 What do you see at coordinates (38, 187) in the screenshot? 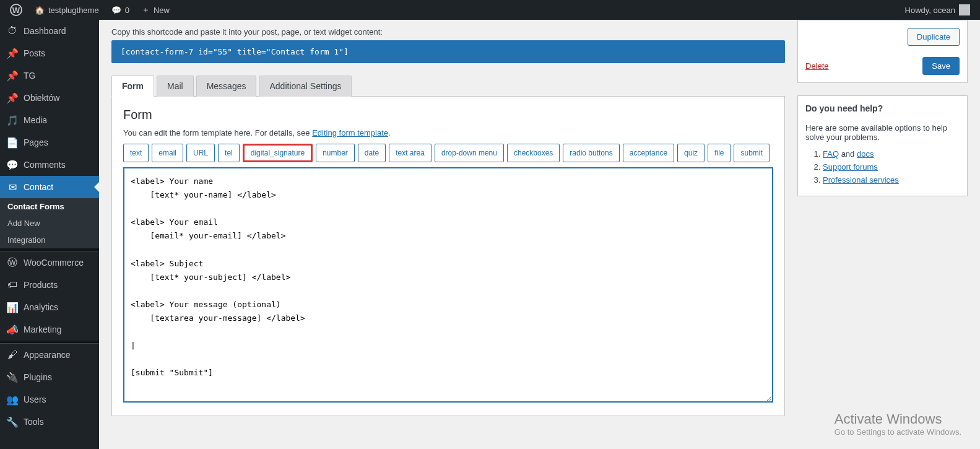
I see `menu-label: Contact` at bounding box center [38, 187].